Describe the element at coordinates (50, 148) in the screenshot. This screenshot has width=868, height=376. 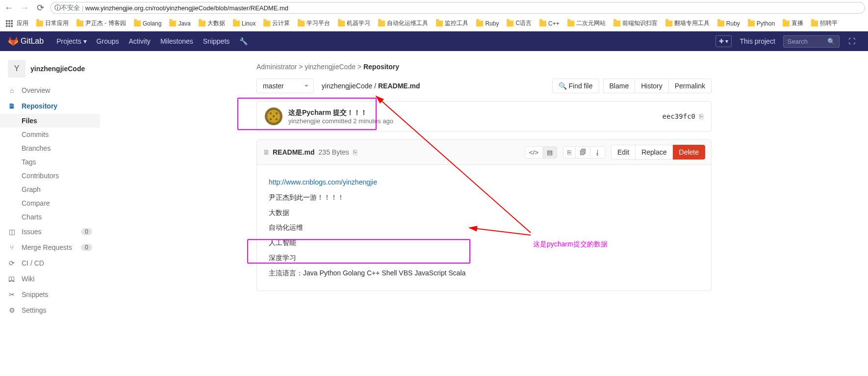
I see `sidebar-branches: Branches` at that location.